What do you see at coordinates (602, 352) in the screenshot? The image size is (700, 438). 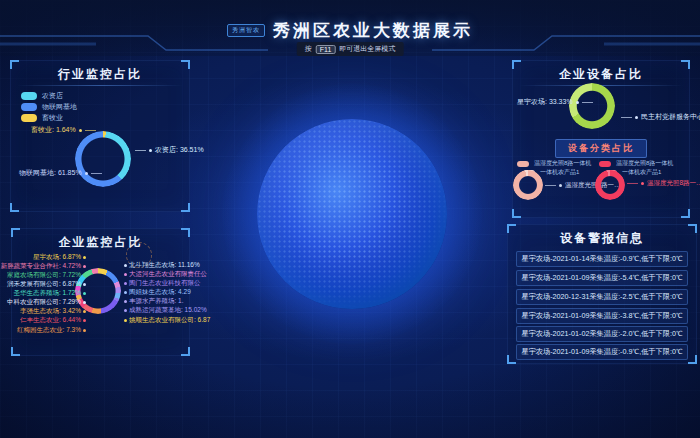 I see `alert-row: 星宇农场-2021-01-09采集温度:-0.9℃,低于下限:0℃` at bounding box center [602, 352].